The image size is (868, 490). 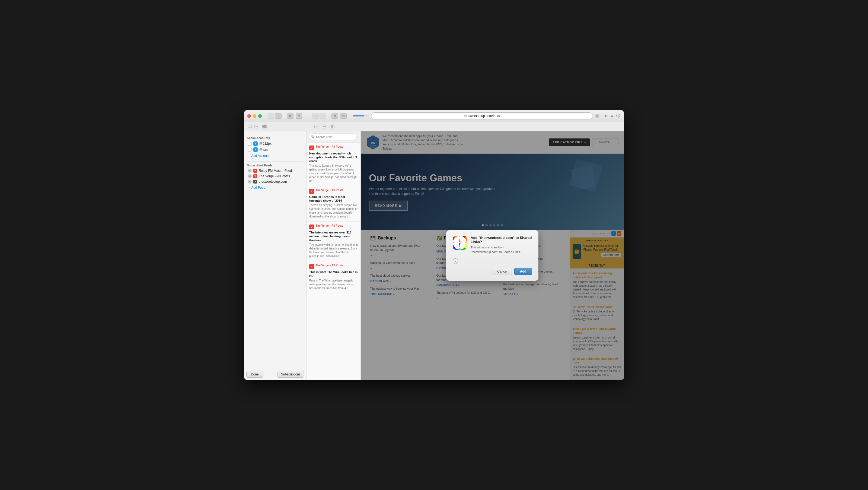 What do you see at coordinates (265, 150) in the screenshot?
I see `account-name-2: @ismh` at bounding box center [265, 150].